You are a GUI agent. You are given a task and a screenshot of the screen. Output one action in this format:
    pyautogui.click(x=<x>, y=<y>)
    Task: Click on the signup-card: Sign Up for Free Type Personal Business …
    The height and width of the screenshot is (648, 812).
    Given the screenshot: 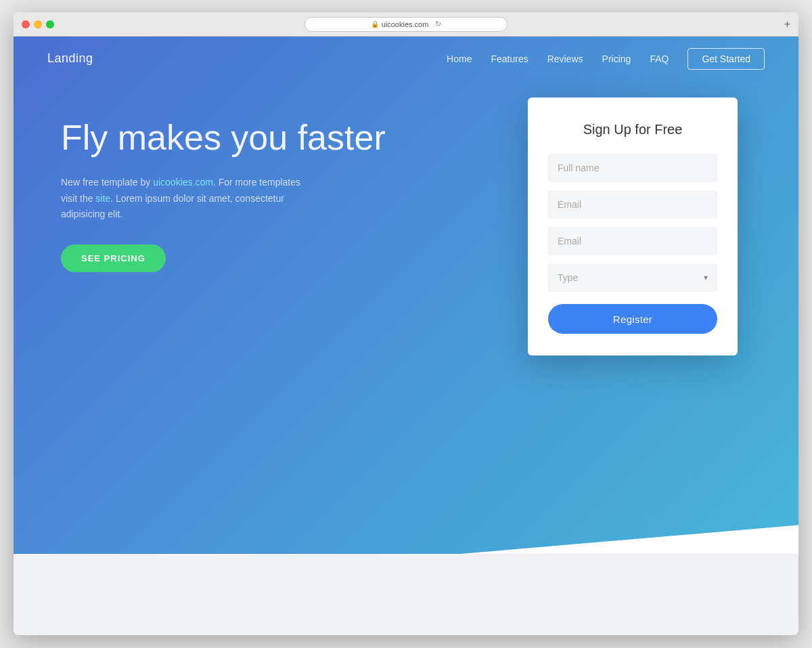 What is the action you would take?
    pyautogui.click(x=633, y=226)
    